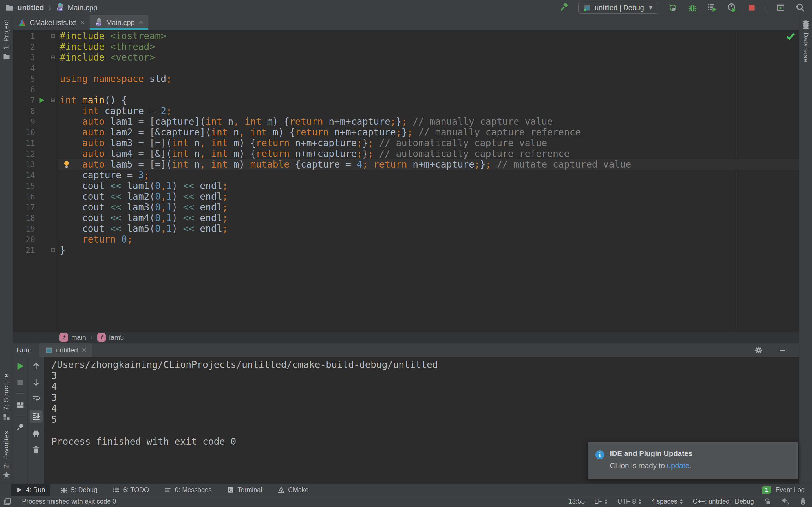 The image size is (812, 507). What do you see at coordinates (7, 397) in the screenshot?
I see `stripe-structure: 7: Structure` at bounding box center [7, 397].